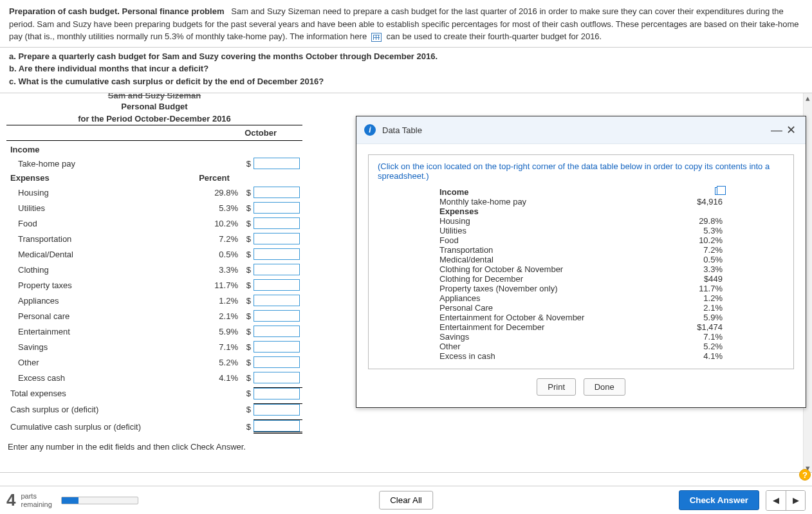  I want to click on budget-subtitle: for the Period October-December 2016, so click(154, 119).